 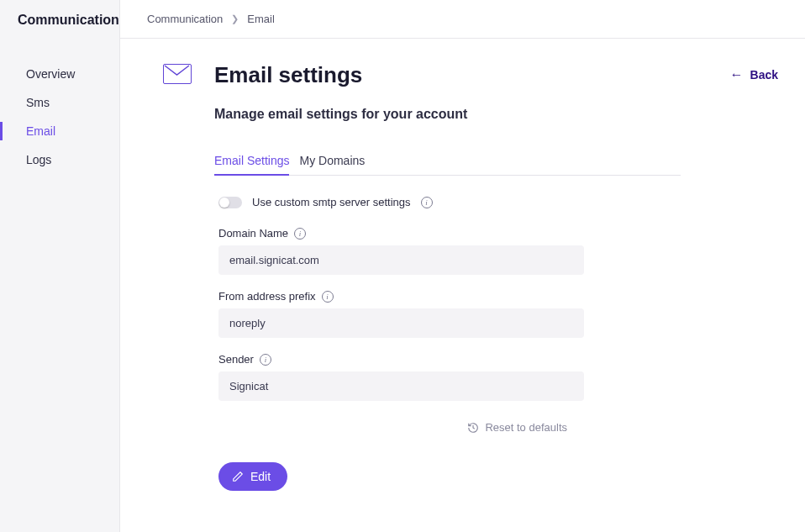 I want to click on page-title: Email settings, so click(x=472, y=76).